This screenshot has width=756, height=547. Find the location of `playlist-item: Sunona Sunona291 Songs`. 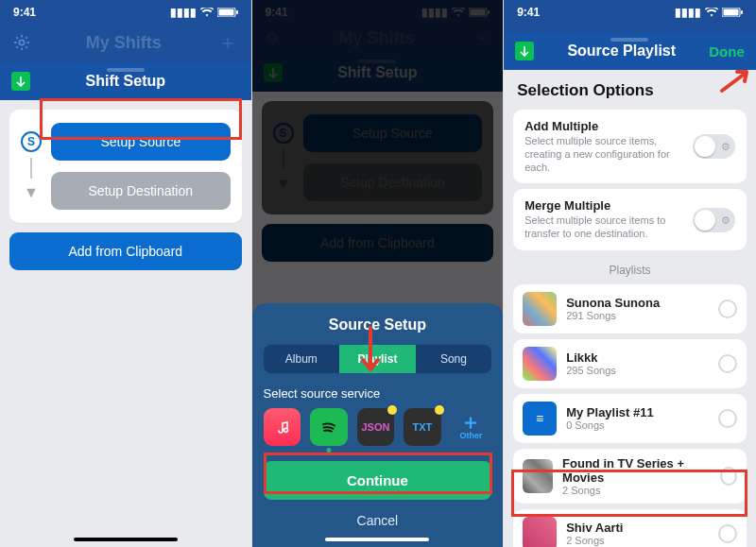

playlist-item: Sunona Sunona291 Songs is located at coordinates (629, 309).